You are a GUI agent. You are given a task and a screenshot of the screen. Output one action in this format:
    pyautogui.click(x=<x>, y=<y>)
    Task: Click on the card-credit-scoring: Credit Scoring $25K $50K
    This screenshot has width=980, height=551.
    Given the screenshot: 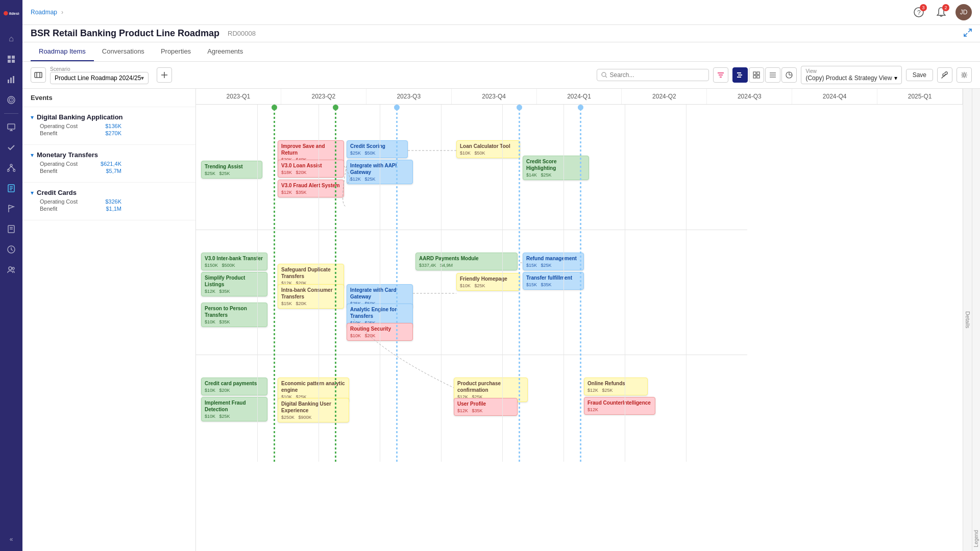 What is the action you would take?
    pyautogui.click(x=377, y=149)
    